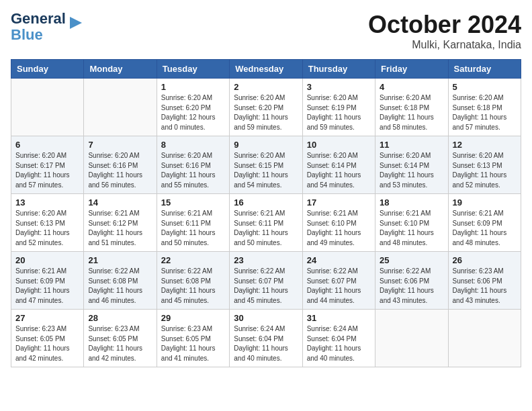 The width and height of the screenshot is (532, 411). I want to click on day-number: 6, so click(47, 145).